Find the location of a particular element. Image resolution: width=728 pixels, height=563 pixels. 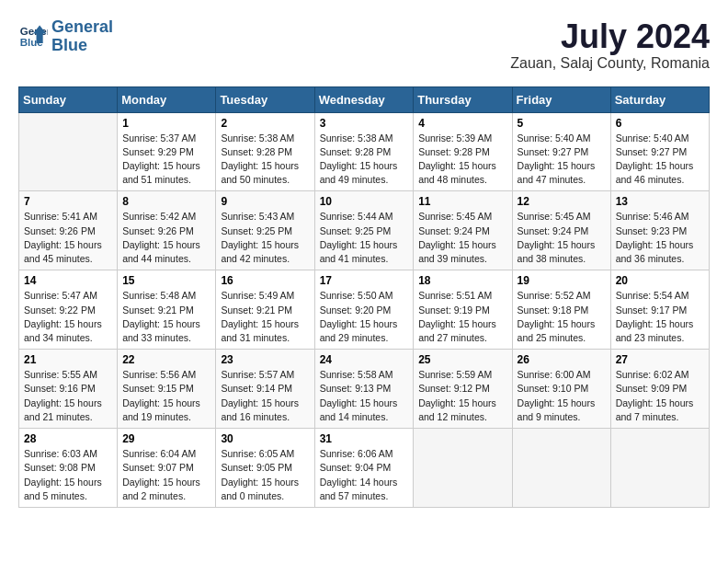

calendar-cell: 3Sunrise: 5:38 AMSunset: 9:28 PMDaylight… is located at coordinates (364, 152).